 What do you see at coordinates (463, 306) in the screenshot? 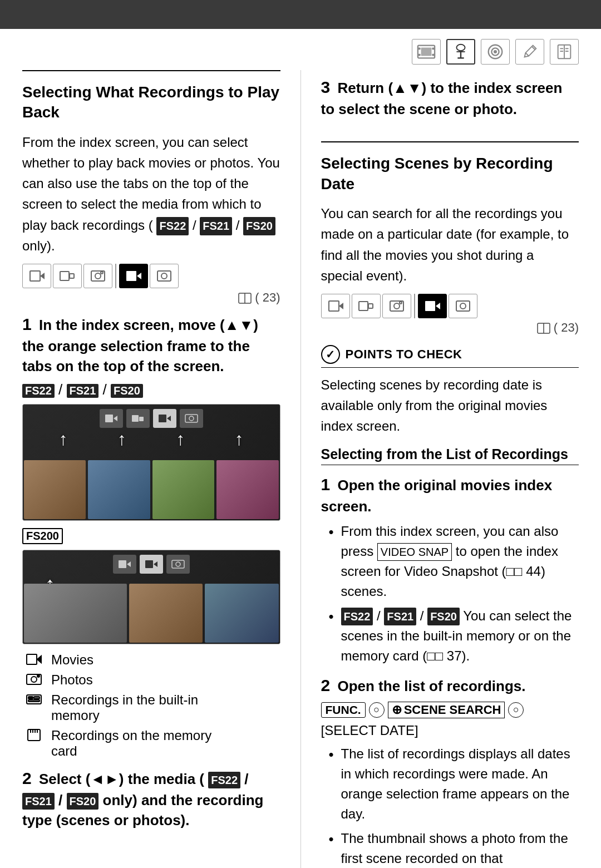
I see `tab-r-photo2` at bounding box center [463, 306].